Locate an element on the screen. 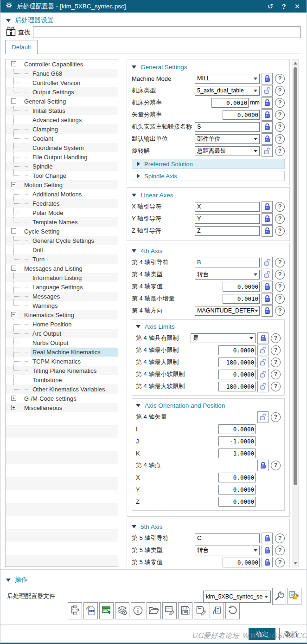 Image resolution: width=307 pixels, height=644 pixels. tree-item: −Motion Setting is located at coordinates (62, 185).